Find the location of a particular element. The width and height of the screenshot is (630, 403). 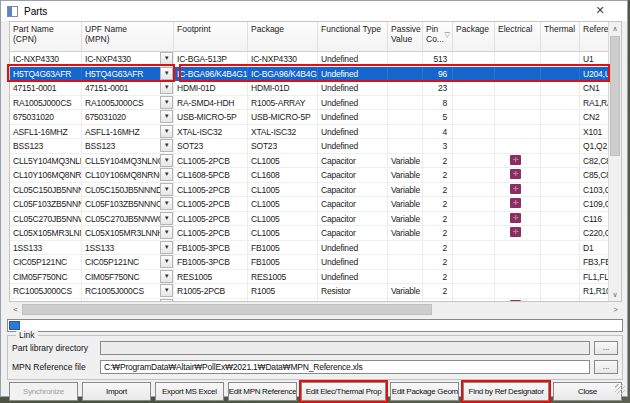

cell-pin-count: 5 is located at coordinates (438, 118).